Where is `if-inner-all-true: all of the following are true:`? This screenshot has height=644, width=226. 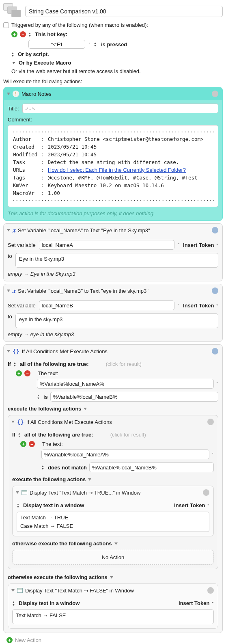
if-inner-all-true: all of the following are true: is located at coordinates (59, 434).